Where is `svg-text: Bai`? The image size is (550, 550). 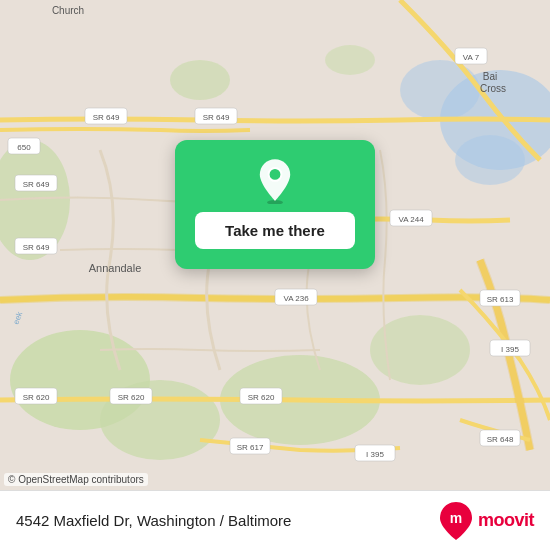
svg-text: Bai is located at coordinates (490, 76).